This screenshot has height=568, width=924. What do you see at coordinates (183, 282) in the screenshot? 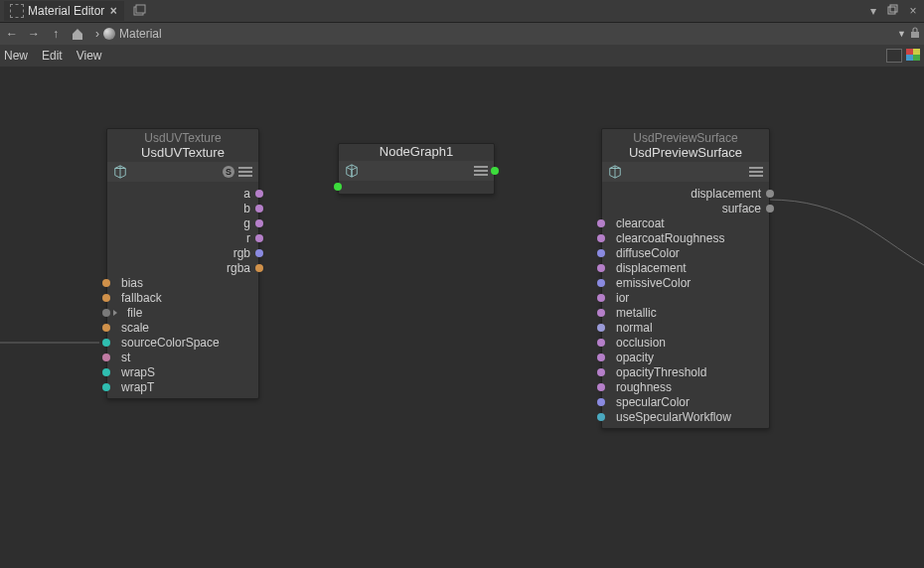
I see `input-bias: bias` at bounding box center [183, 282].